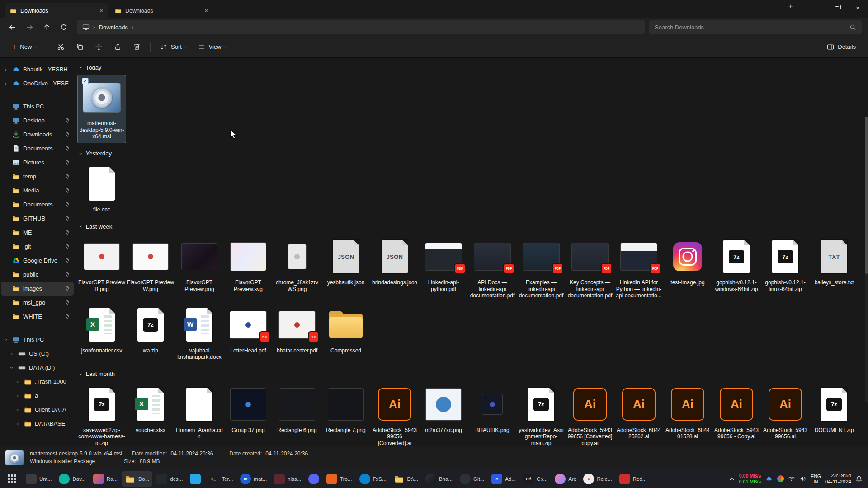 The image size is (868, 488). Describe the element at coordinates (253, 479) in the screenshot. I see `taskbar-app-mattermost: mmat...` at that location.